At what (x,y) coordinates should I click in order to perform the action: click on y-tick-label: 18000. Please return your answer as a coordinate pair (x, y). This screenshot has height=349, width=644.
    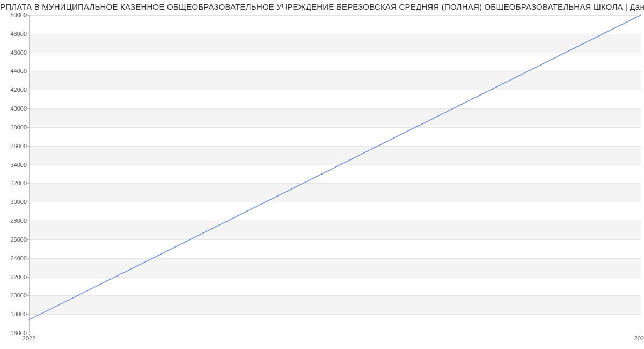
    Looking at the image, I should click on (15, 314).